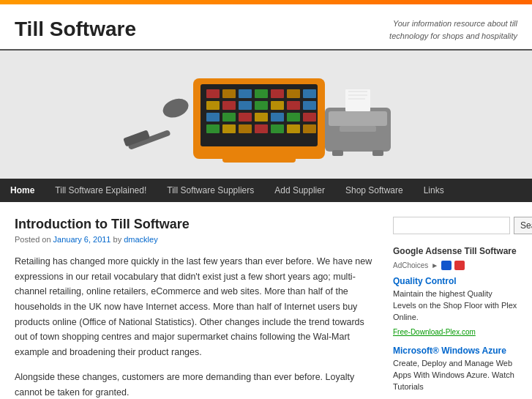 This screenshot has width=532, height=399. What do you see at coordinates (22, 190) in the screenshot?
I see `nav-home: Home` at bounding box center [22, 190].